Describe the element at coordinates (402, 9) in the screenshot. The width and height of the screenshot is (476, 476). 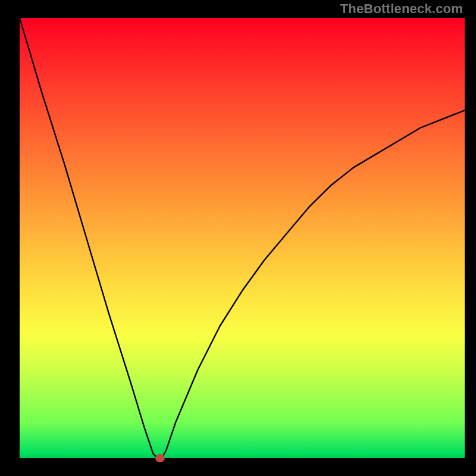
I see `attribution-text: TheBottleneck.com` at that location.